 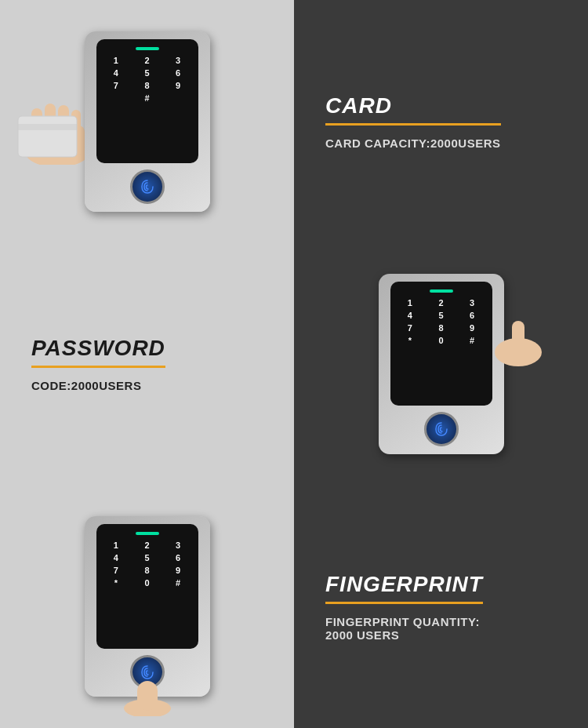 I want to click on key-2: 2, so click(x=147, y=61).